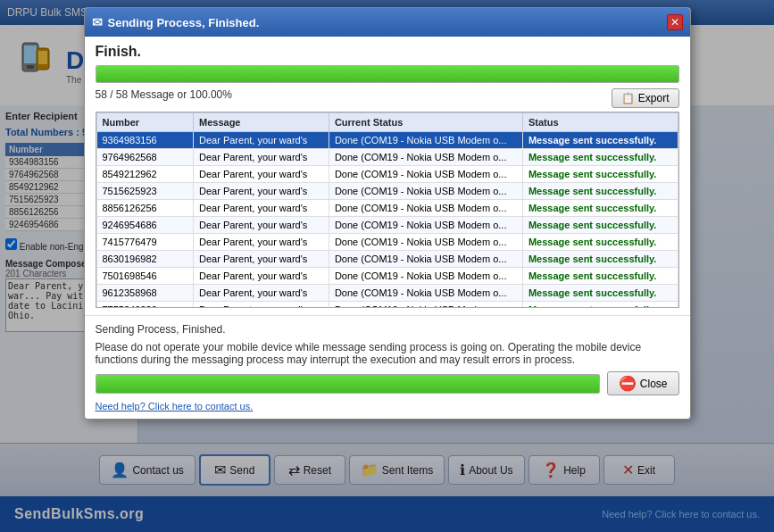  I want to click on top-progress-fill, so click(387, 74).